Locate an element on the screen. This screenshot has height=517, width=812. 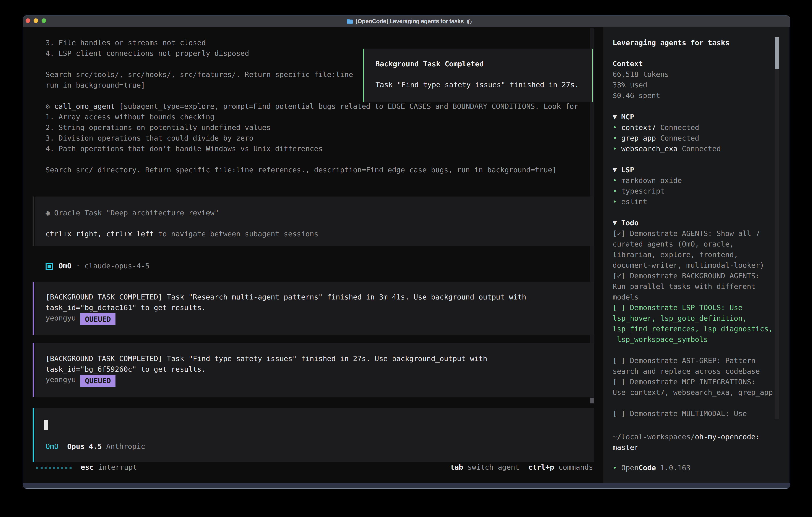
text-line: 2. String operations on potentially unde… is located at coordinates (312, 128).